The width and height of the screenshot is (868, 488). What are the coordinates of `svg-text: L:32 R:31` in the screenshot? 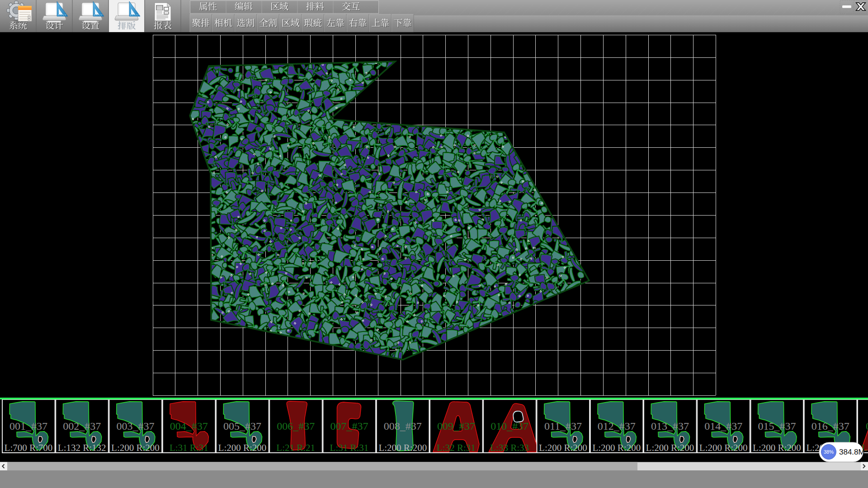 It's located at (456, 448).